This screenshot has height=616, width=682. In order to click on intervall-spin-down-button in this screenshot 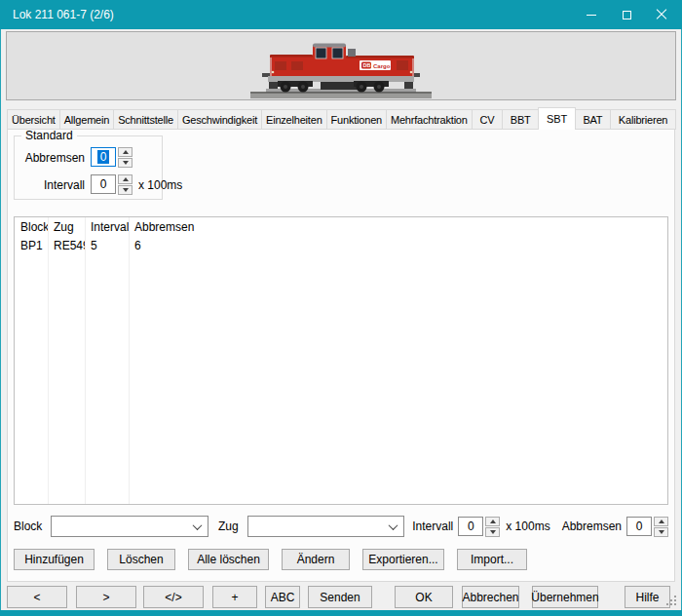, I will do `click(125, 190)`.